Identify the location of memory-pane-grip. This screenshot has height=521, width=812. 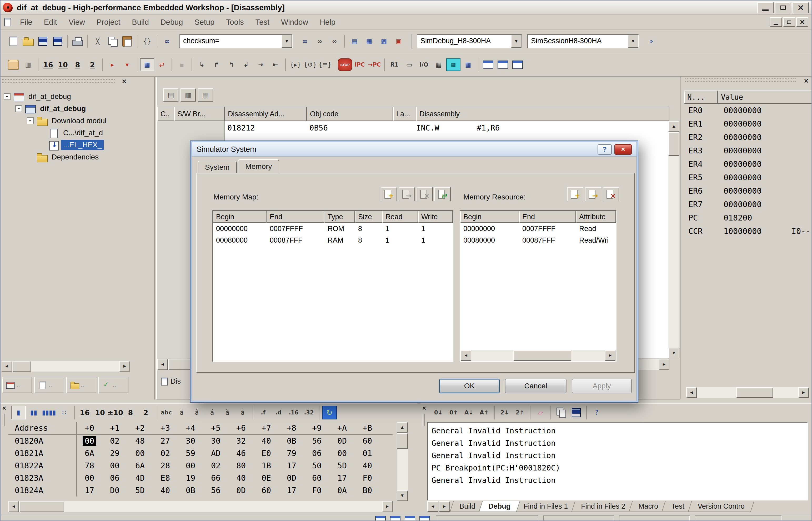
(4, 420).